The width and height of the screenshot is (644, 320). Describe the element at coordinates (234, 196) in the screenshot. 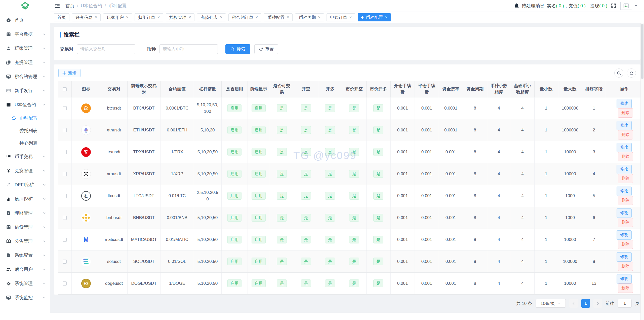

I see `status-tag: 启用` at that location.